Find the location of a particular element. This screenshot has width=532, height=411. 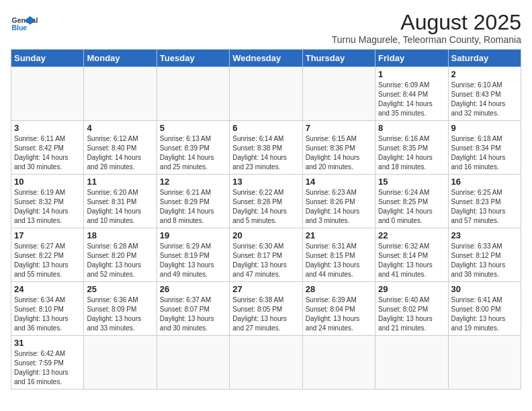

day-number: 24 is located at coordinates (47, 289).